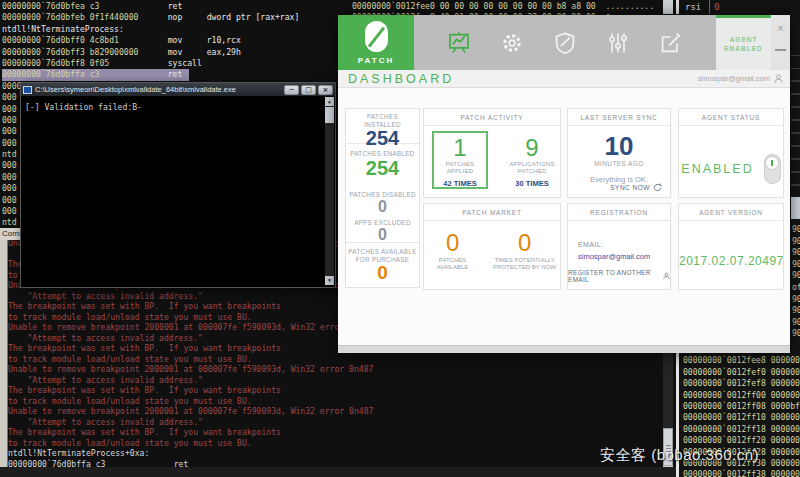 Image resolution: width=800 pixels, height=477 pixels. What do you see at coordinates (619, 164) in the screenshot?
I see `sync-unit: MINUTES AGO` at bounding box center [619, 164].